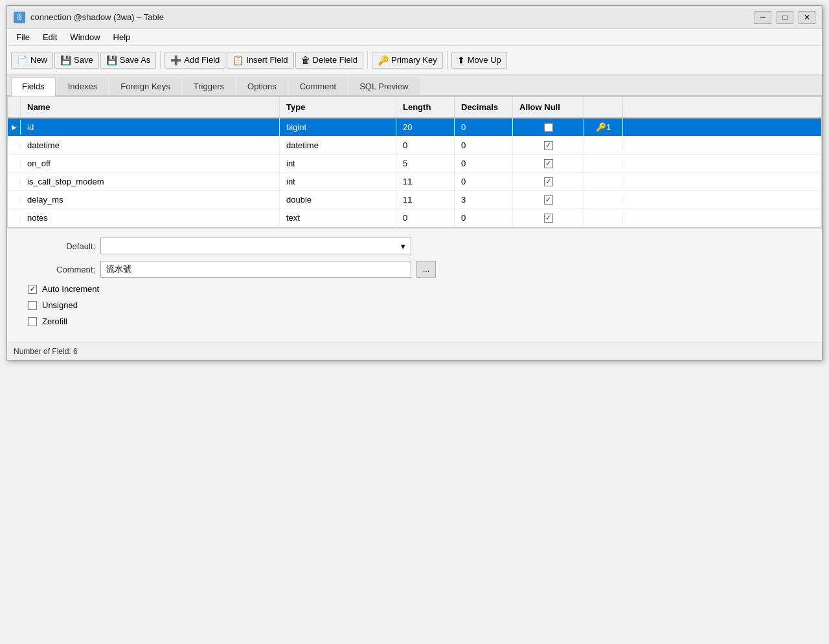 Image resolution: width=829 pixels, height=644 pixels. What do you see at coordinates (39, 60) in the screenshot?
I see `new-label: New` at bounding box center [39, 60].